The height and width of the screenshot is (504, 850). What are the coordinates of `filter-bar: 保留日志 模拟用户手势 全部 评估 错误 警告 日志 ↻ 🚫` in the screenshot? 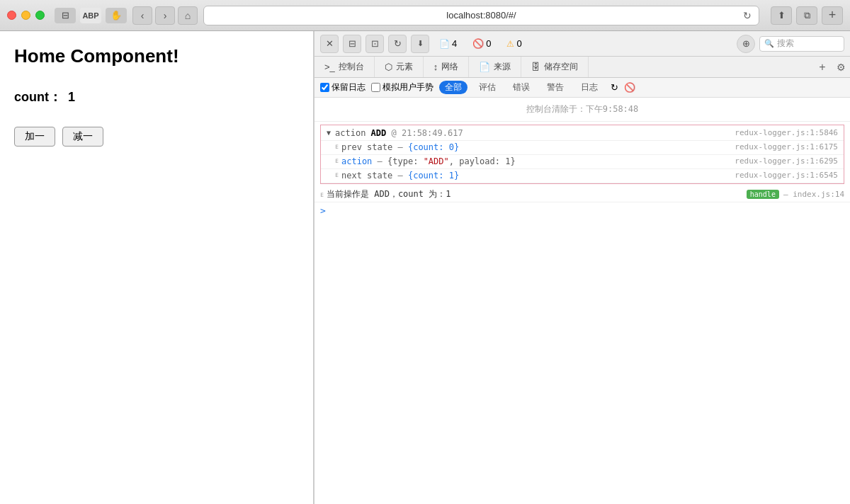 It's located at (582, 88).